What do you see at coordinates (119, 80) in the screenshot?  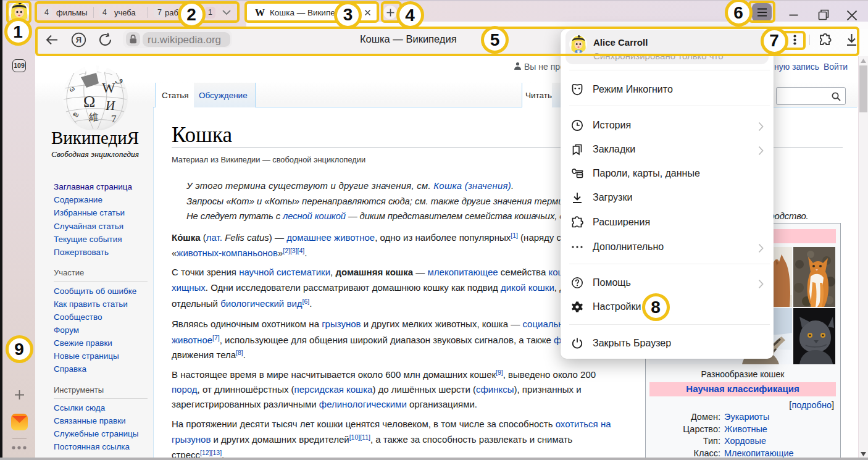 I see `svg-text: ڡ` at bounding box center [119, 80].